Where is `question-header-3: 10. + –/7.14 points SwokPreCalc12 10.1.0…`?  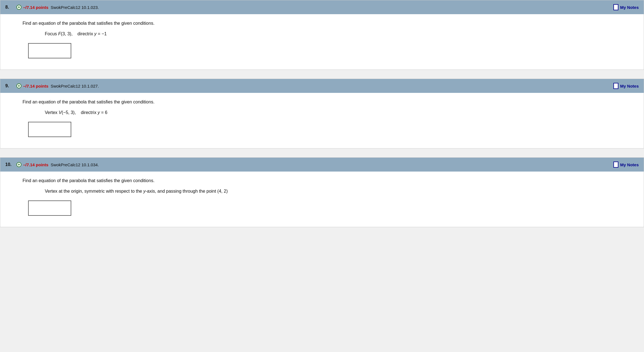
question-header-3: 10. + –/7.14 points SwokPreCalc12 10.1.0… is located at coordinates (322, 165).